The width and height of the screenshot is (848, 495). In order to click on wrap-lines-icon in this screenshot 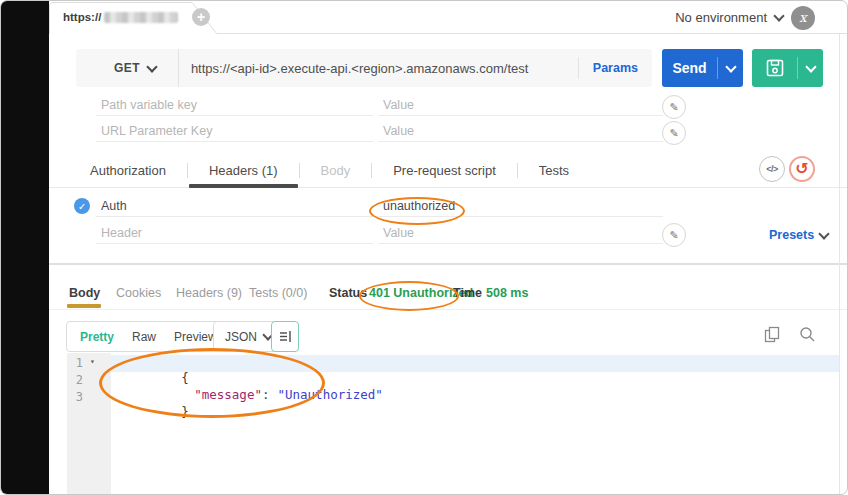, I will do `click(286, 336)`.